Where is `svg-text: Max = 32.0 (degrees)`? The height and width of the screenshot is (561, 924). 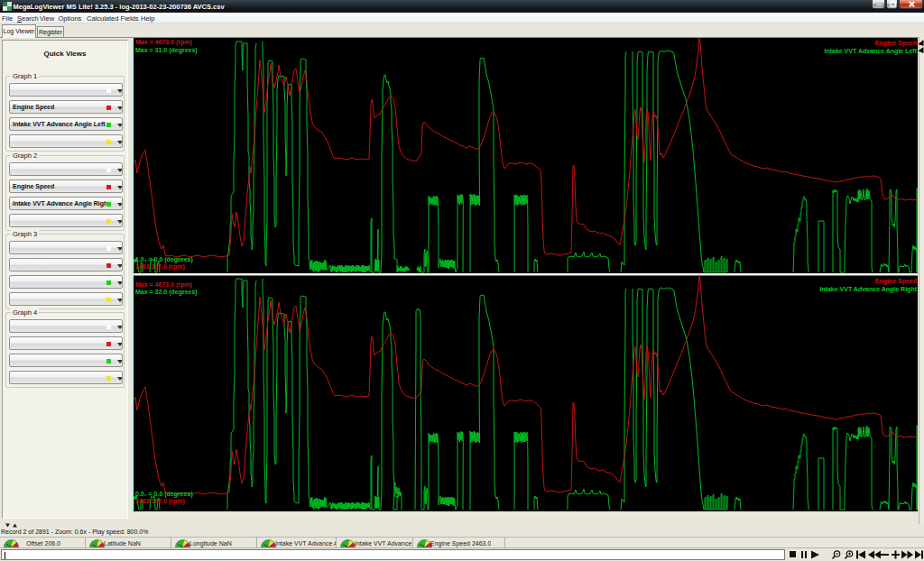
svg-text: Max = 32.0 (degrees) is located at coordinates (166, 292).